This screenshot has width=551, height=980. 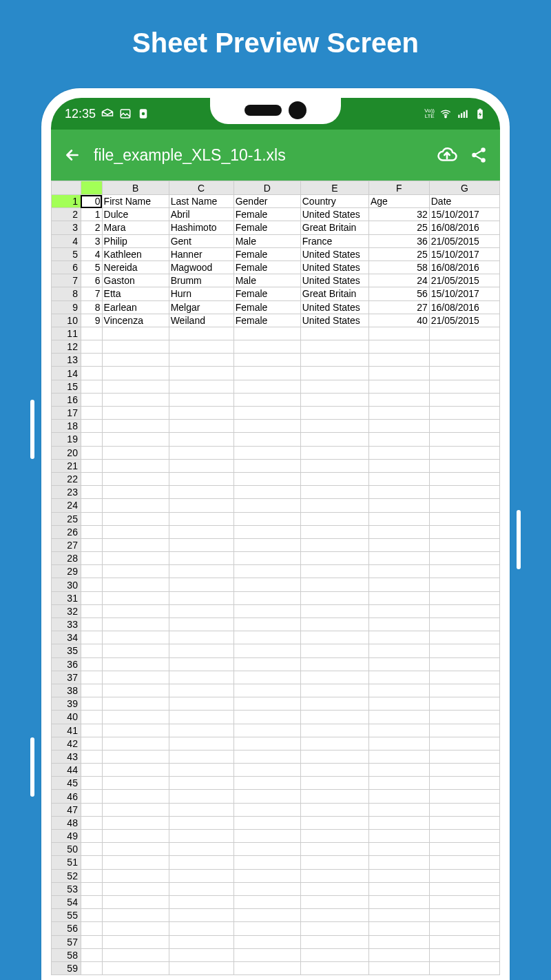 I want to click on table-row: 48, so click(x=276, y=823).